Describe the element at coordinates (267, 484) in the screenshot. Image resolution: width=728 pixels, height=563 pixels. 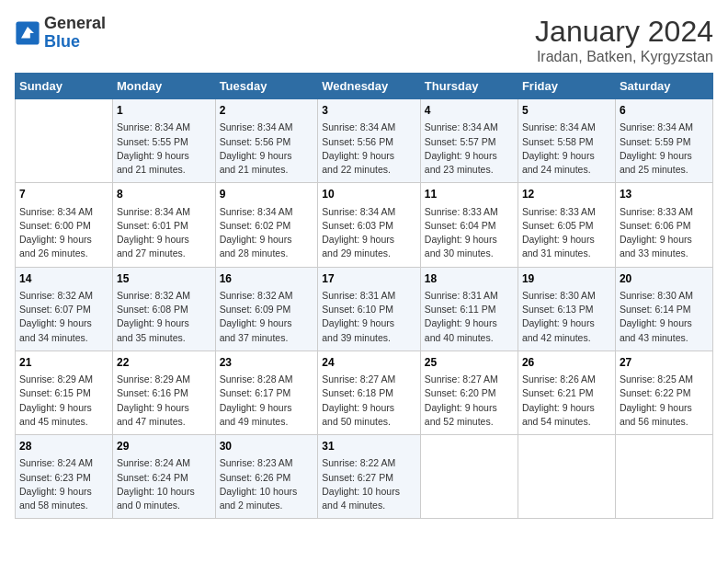
I see `day-content: Sunrise: 8:23 AM Sunset: 6:26 PM Dayligh…` at that location.